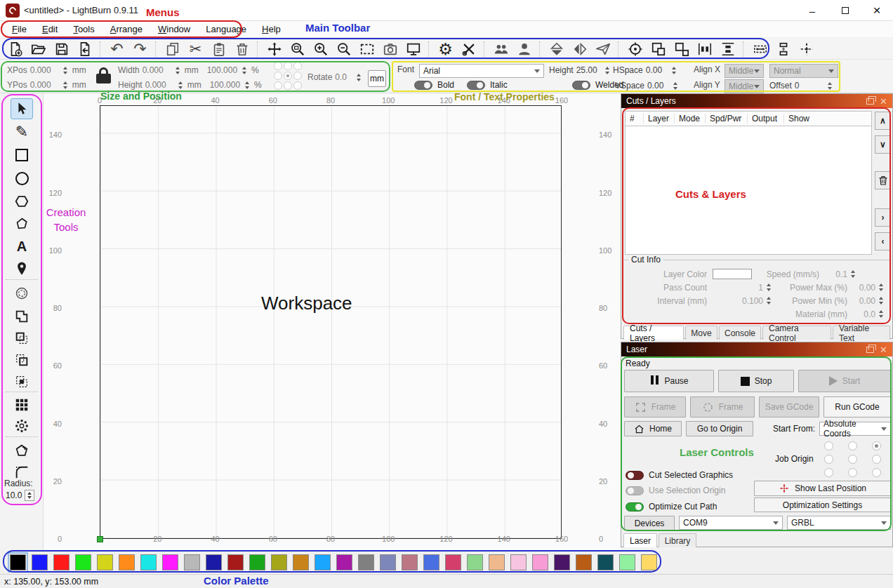  I want to click on minimize-button: –, so click(812, 11).